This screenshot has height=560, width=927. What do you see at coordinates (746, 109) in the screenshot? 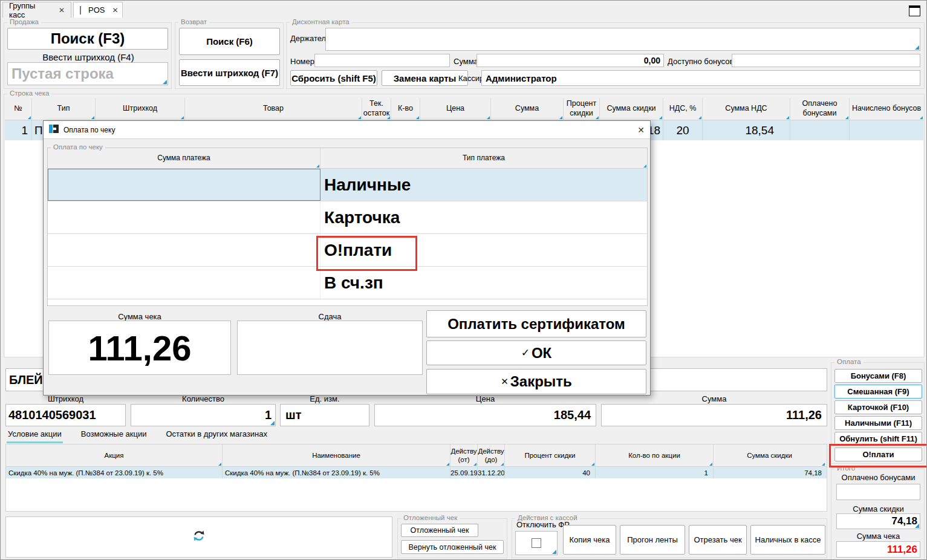
I see `col-vat-sum: Сумма НДС` at bounding box center [746, 109].